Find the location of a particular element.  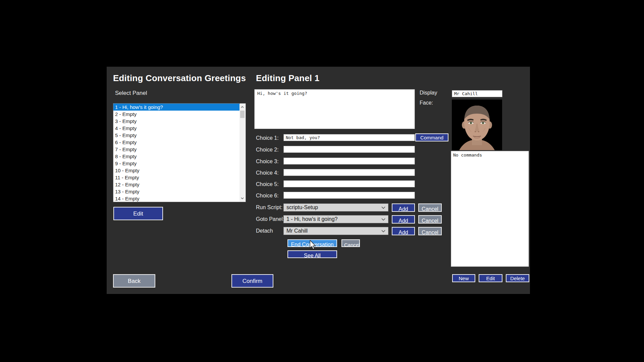

edit-command-button: Edit is located at coordinates (490, 278).